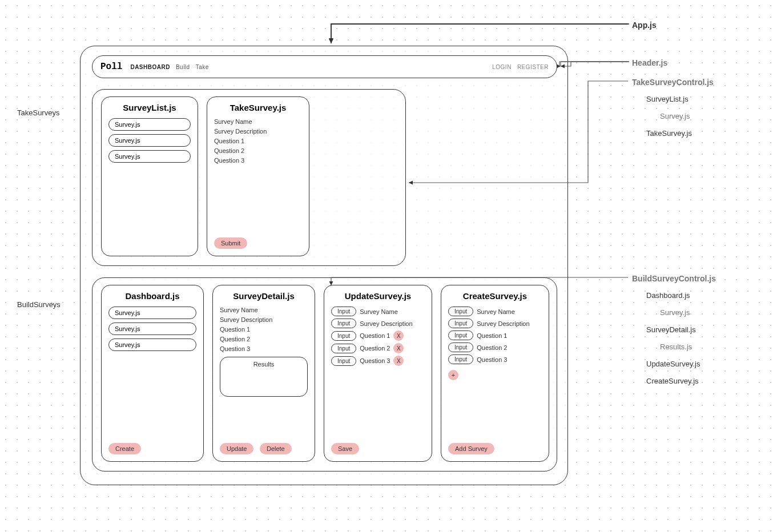 This screenshot has width=773, height=532. I want to click on nav-login: LOGIN, so click(502, 67).